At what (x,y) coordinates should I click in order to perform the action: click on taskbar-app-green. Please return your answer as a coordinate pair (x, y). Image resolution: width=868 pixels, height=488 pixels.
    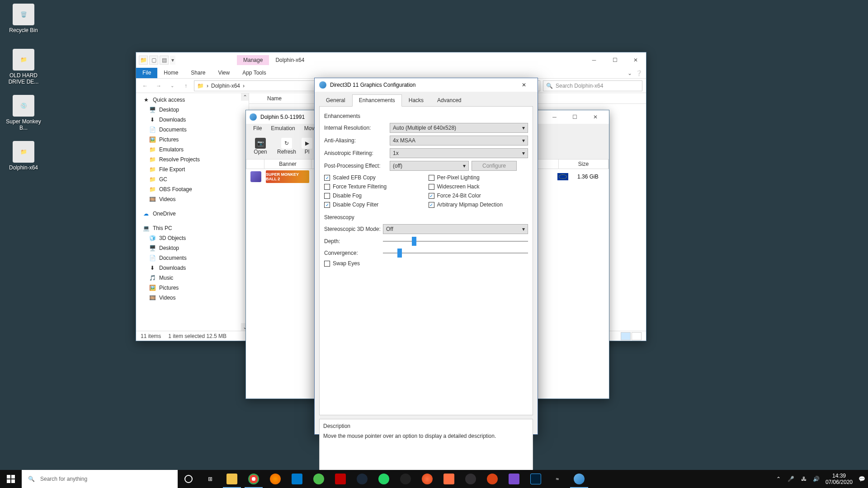
    Looking at the image, I should click on (319, 479).